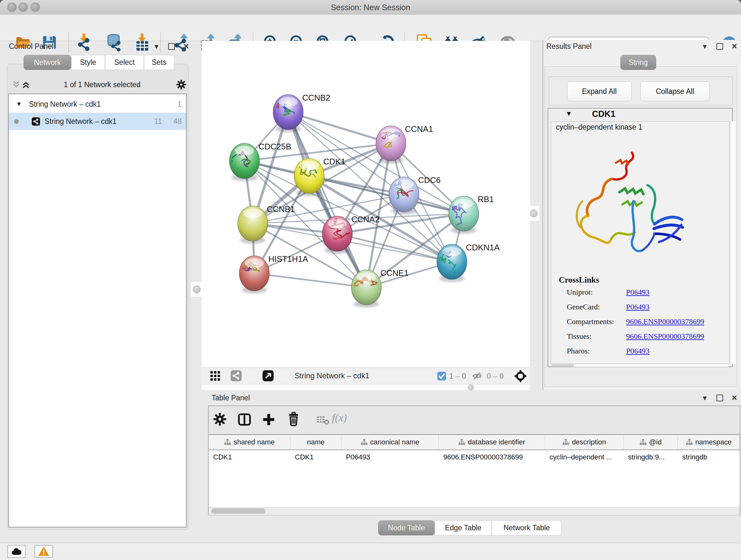 This screenshot has width=741, height=560. I want to click on grid-view-icon, so click(215, 376).